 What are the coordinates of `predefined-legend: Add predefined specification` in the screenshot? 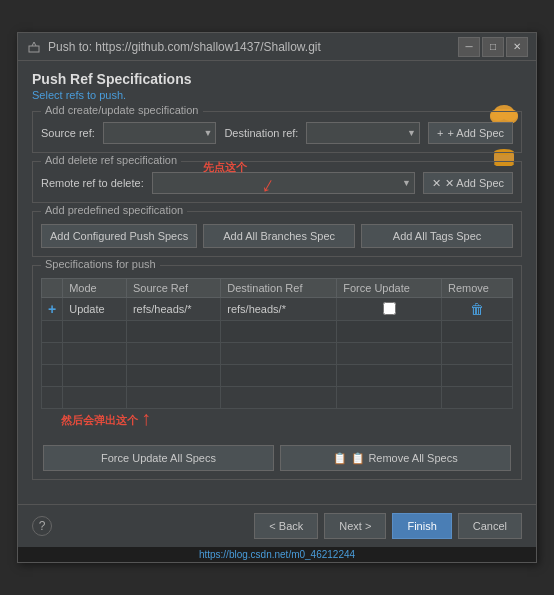 It's located at (114, 210).